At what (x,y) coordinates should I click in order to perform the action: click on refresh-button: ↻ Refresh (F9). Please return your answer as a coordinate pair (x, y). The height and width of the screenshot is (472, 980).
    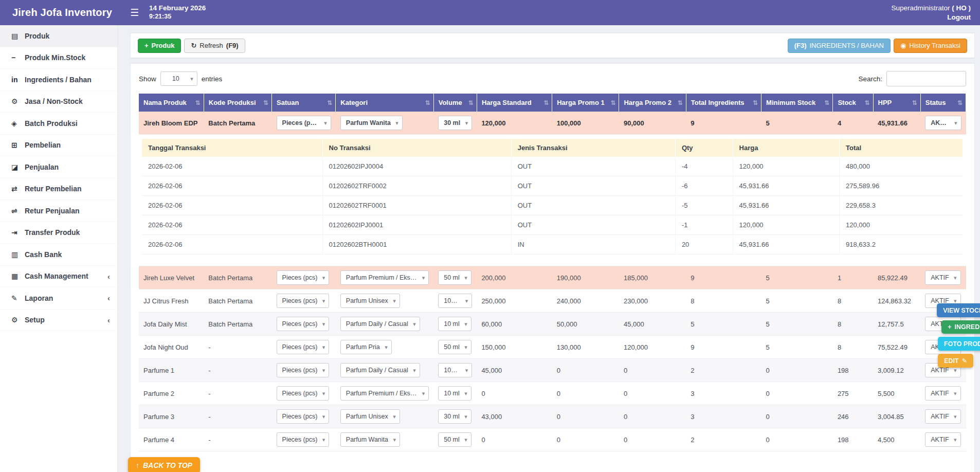
    Looking at the image, I should click on (214, 46).